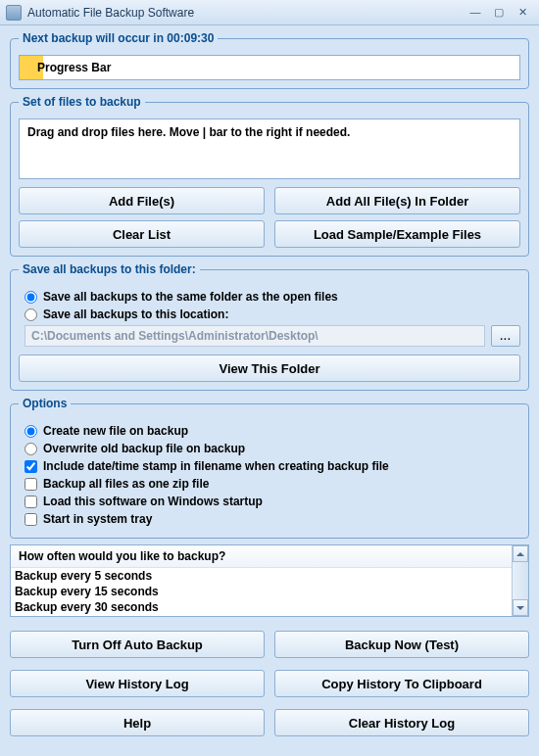 The image size is (539, 756). What do you see at coordinates (31, 315) in the screenshot?
I see `radio-location-input` at bounding box center [31, 315].